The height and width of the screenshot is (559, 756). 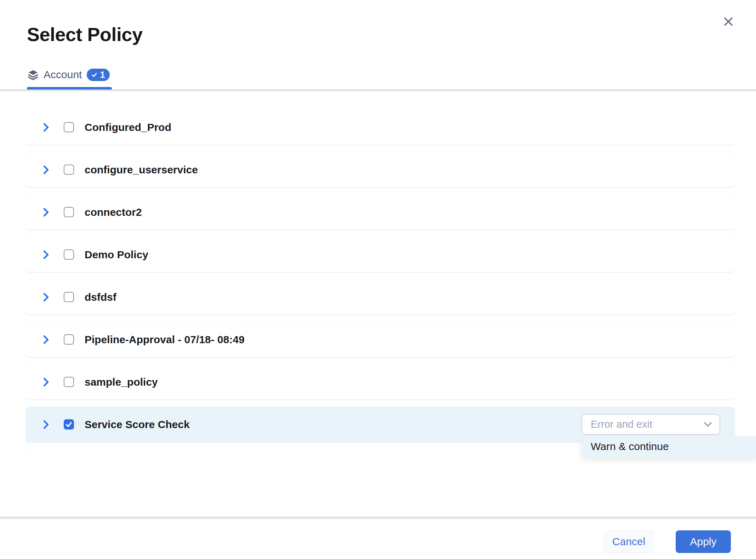 I want to click on cancel-button: Cancel, so click(x=629, y=542).